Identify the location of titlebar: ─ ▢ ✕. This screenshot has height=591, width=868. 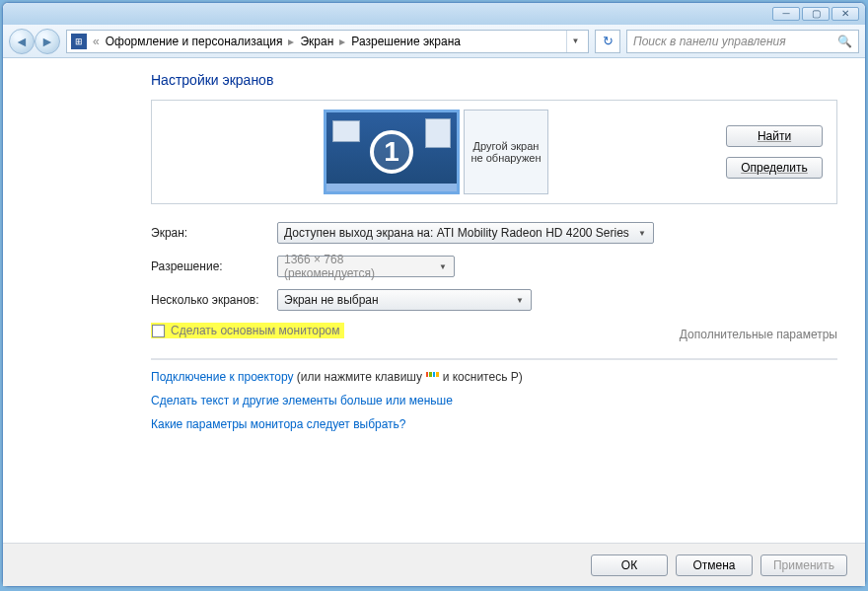
(434, 14).